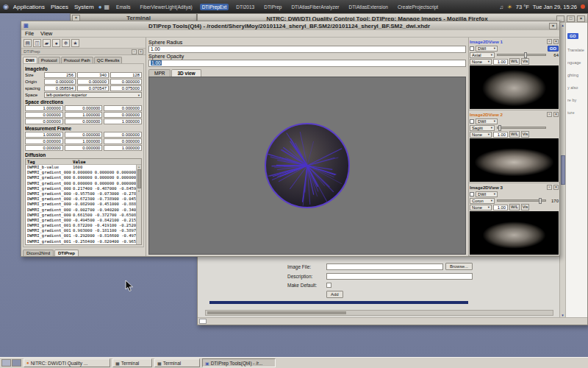 The width and height of the screenshot is (588, 368). Describe the element at coordinates (66, 253) in the screenshot. I see `bottom-tab: DTIPrep` at that location.